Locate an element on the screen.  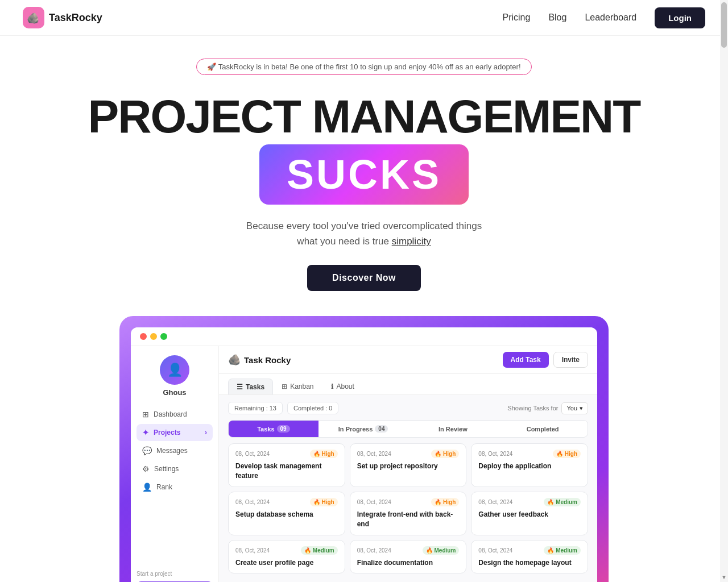
main-tabs: ☰ Tasks ⊞ Kanban ℹ About is located at coordinates (408, 384).